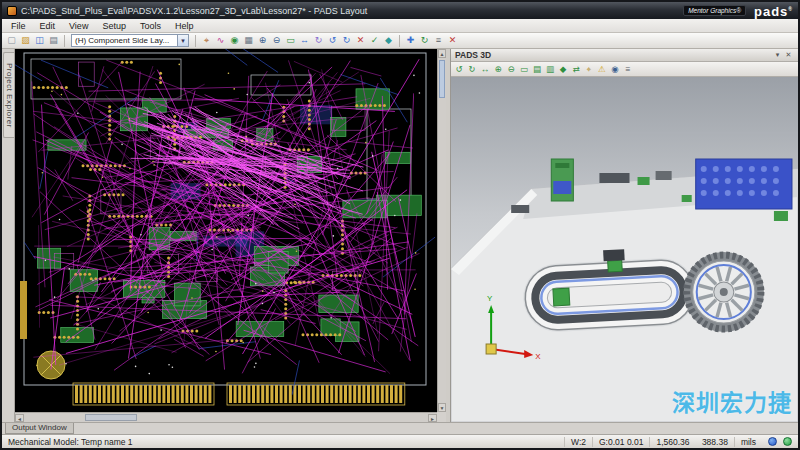 This screenshot has width=800, height=450. I want to click on refresh-icon: ↻, so click(424, 40).